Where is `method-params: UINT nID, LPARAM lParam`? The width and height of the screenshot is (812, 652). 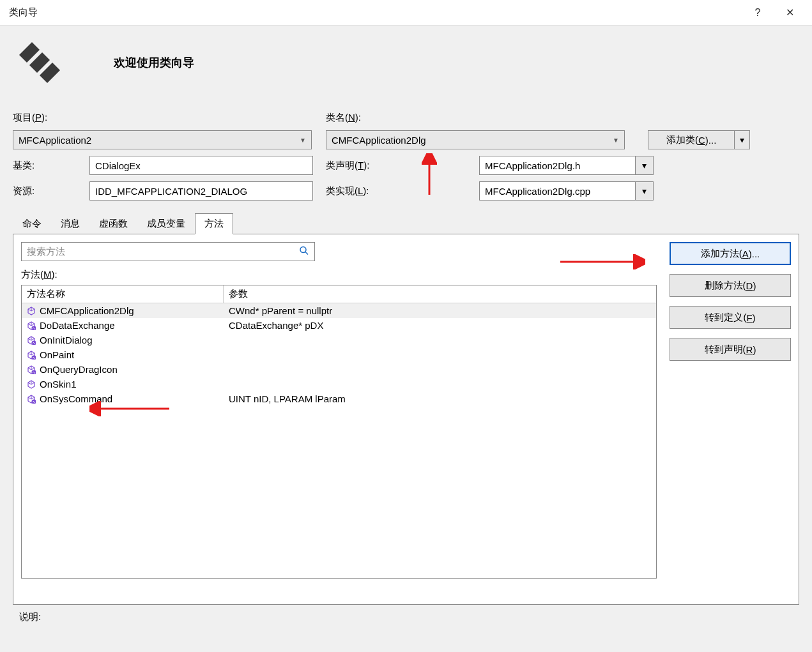 method-params: UINT nID, LPARAM lParam is located at coordinates (440, 398).